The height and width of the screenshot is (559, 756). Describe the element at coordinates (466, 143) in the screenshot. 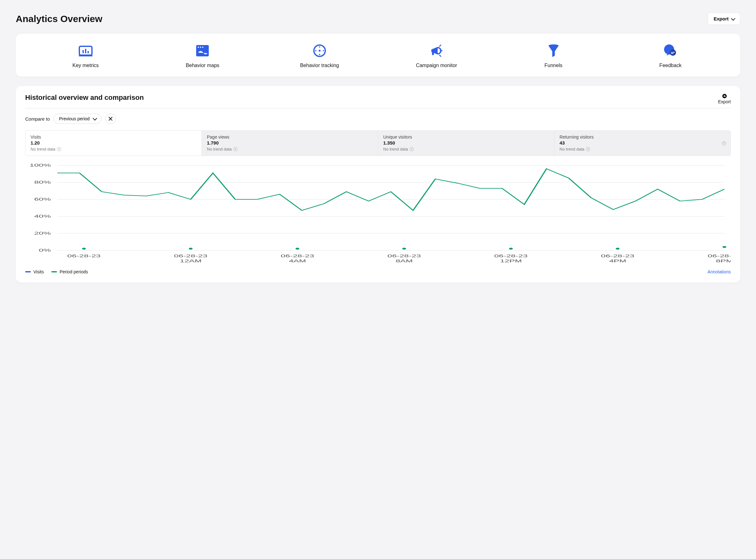

I see `metric-value: 1.350` at that location.